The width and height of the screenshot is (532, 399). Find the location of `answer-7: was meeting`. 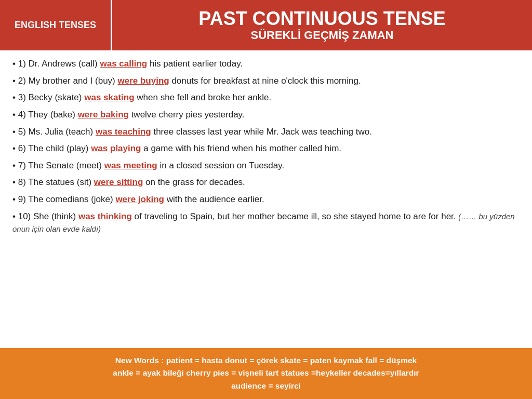

answer-7: was meeting is located at coordinates (131, 165).